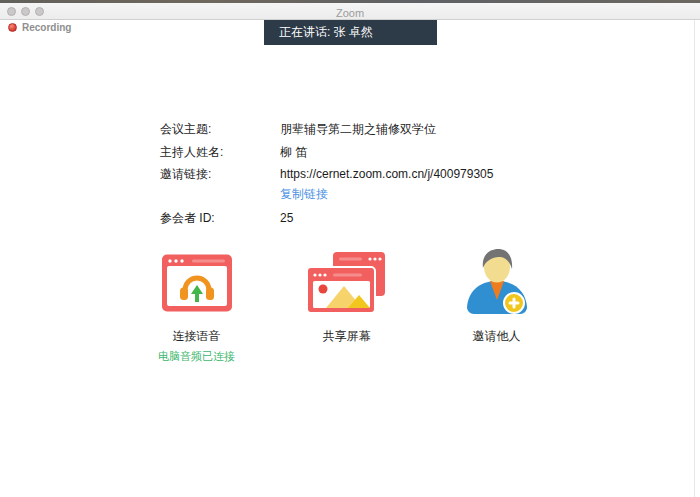 The width and height of the screenshot is (700, 497). What do you see at coordinates (326, 174) in the screenshot?
I see `meeting-info-panel: 会议主题: 朋辈辅导第二期之辅修双学位 主持人姓名: 柳 笛 邀请链接: htt…` at bounding box center [326, 174].